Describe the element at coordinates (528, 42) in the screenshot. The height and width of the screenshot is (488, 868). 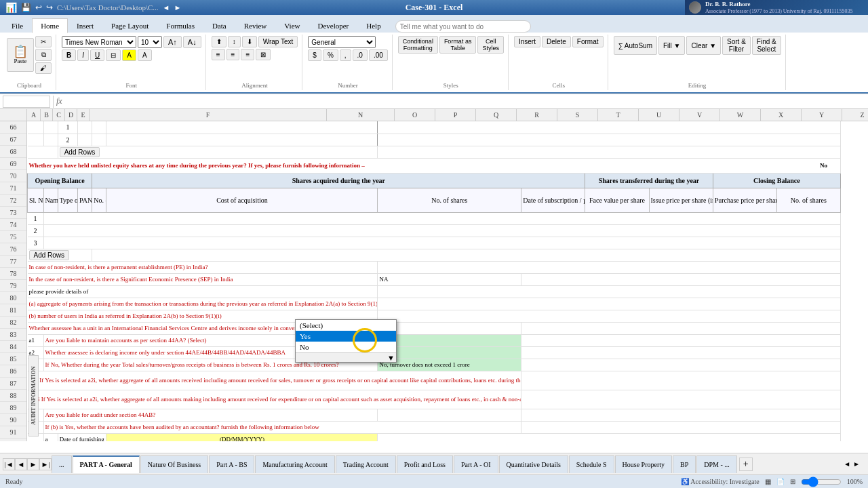
I see `insert-btn: Insert` at that location.